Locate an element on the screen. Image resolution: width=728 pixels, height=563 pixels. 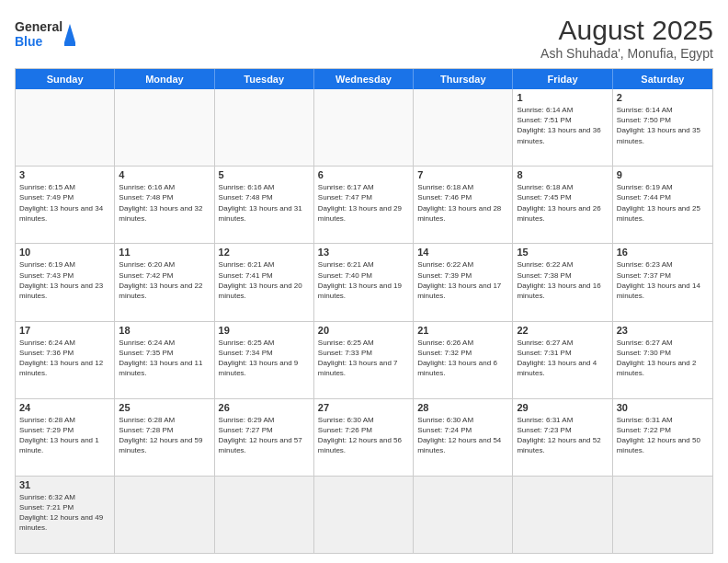
svg-text: Blue is located at coordinates (29, 41).